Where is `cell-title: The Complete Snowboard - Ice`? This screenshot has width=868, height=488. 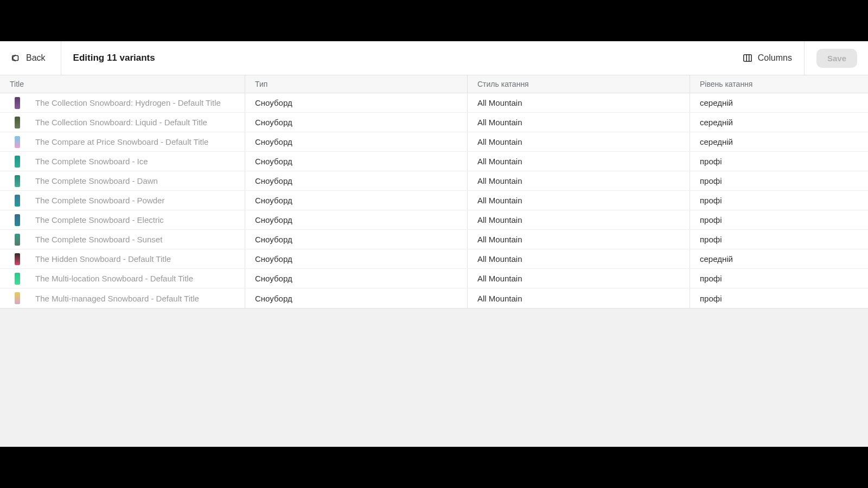 cell-title: The Complete Snowboard - Ice is located at coordinates (123, 162).